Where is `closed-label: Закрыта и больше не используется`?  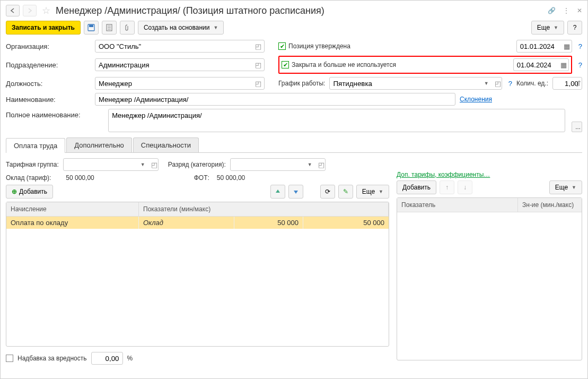
closed-label: Закрыта и больше не используется is located at coordinates (344, 65).